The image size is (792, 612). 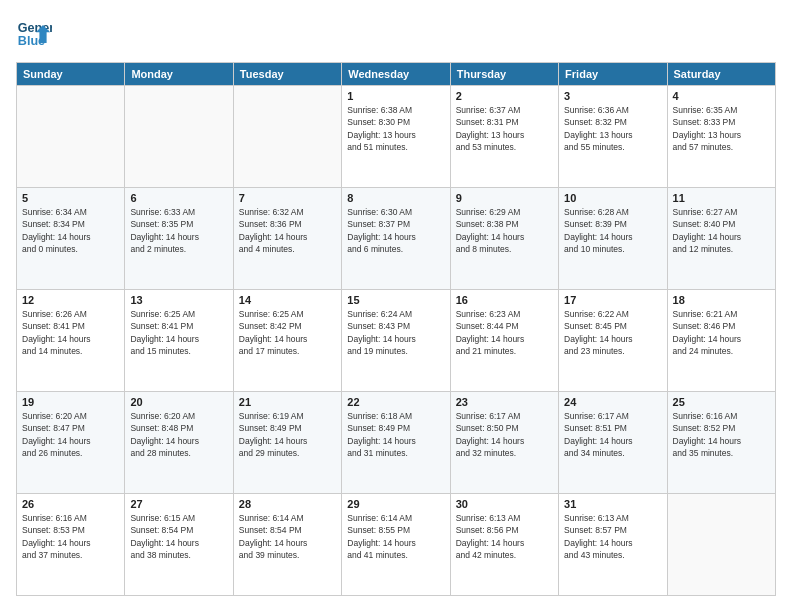 I want to click on calendar-header-row: SundayMondayTuesdayWednesdayThursdayFrid…, so click(x=396, y=74).